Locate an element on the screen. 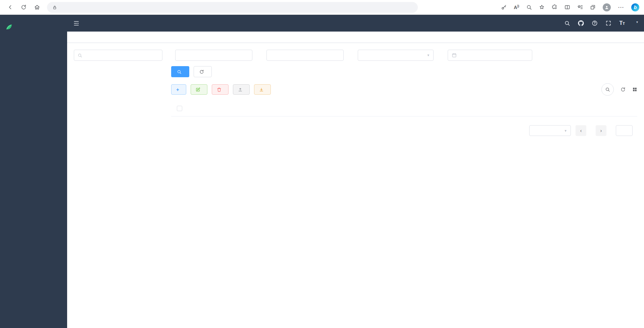 Image resolution: width=644 pixels, height=328 pixels. zoom-icon is located at coordinates (529, 7).